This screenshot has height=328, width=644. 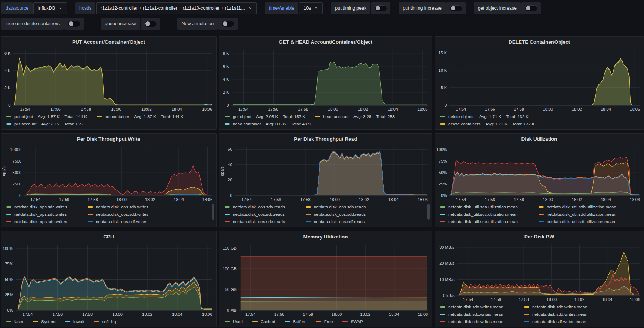 I want to click on legend-item: delete objectsAvg: 1.71 KTotal: 132 K, so click(x=484, y=117).